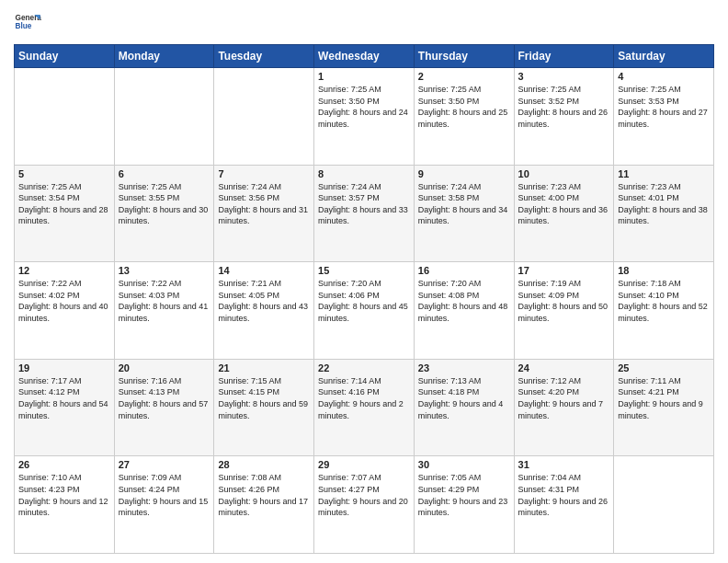  I want to click on calendar-cell: 1Sunrise: 7:25 AMSunset: 3:50 PMDaylight…, so click(364, 117).